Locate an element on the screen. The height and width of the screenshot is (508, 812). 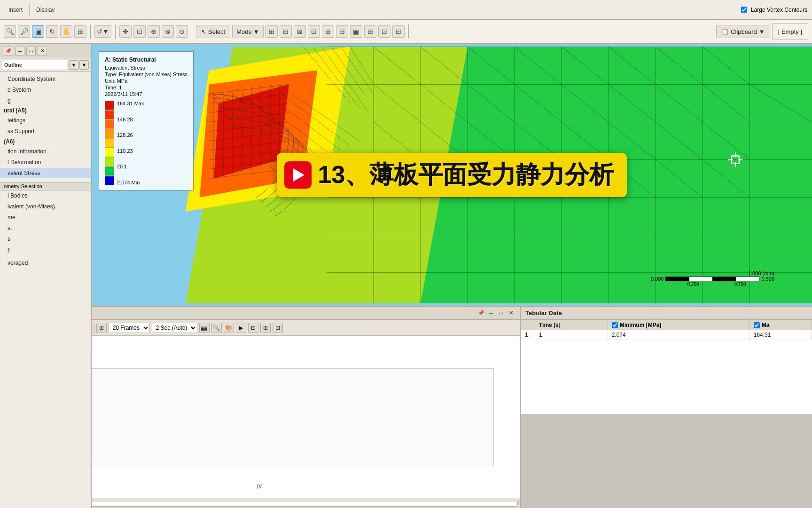
video-title-text: 13、薄板平面受力静力分析 is located at coordinates (466, 175).